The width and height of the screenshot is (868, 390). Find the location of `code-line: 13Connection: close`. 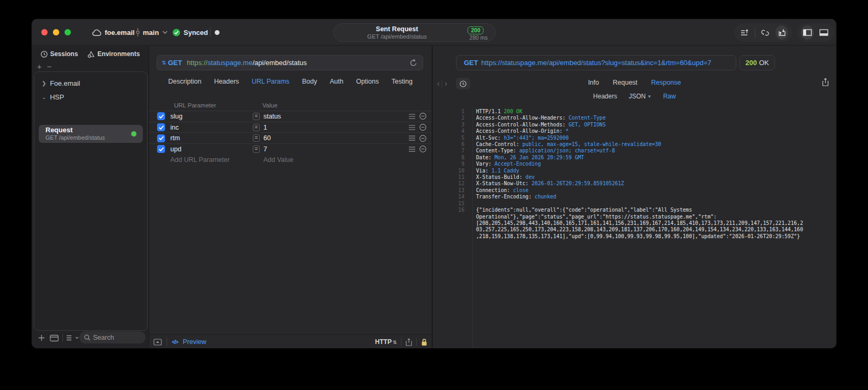

code-line: 13Connection: close is located at coordinates (635, 191).